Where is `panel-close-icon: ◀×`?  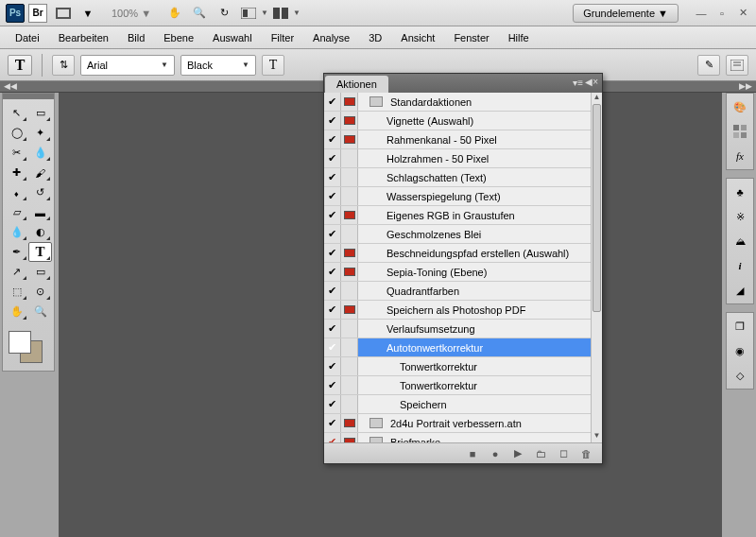
panel-close-icon: ◀× is located at coordinates (592, 81).